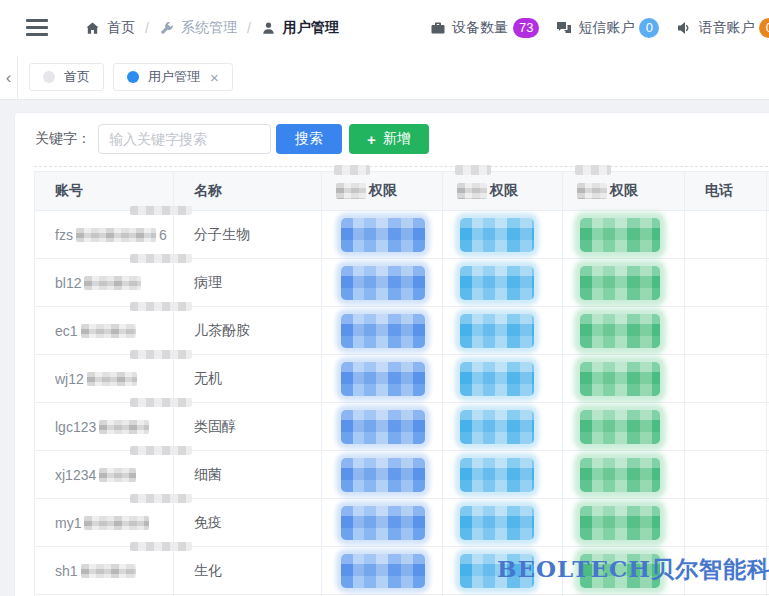  Describe the element at coordinates (68, 283) in the screenshot. I see `account-prefix: bl12` at that location.